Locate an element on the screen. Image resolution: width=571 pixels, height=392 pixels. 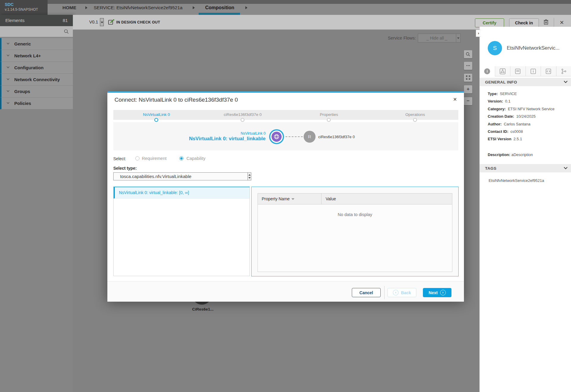
tag-item: EtsiNfvNetworkService2ef9521a is located at coordinates (516, 181).